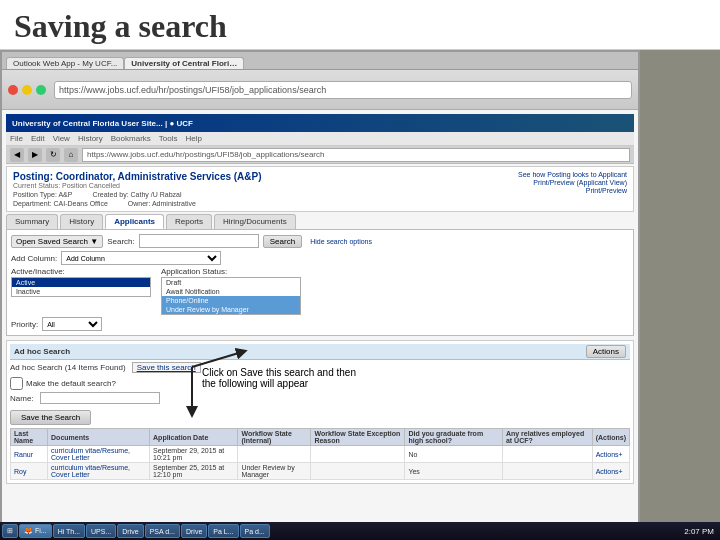  Describe the element at coordinates (27, 90) in the screenshot. I see `minimize-window-btn` at that location.